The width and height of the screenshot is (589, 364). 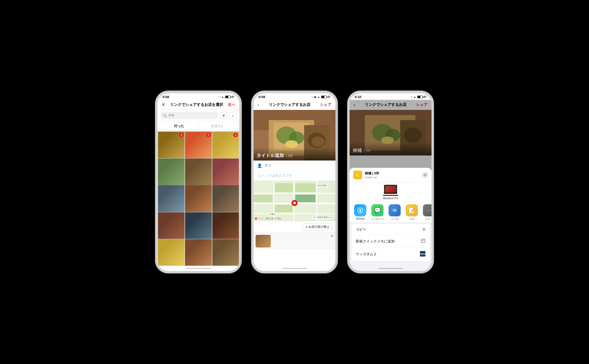 What do you see at coordinates (262, 97) in the screenshot?
I see `time-2: 0:09` at bounding box center [262, 97].